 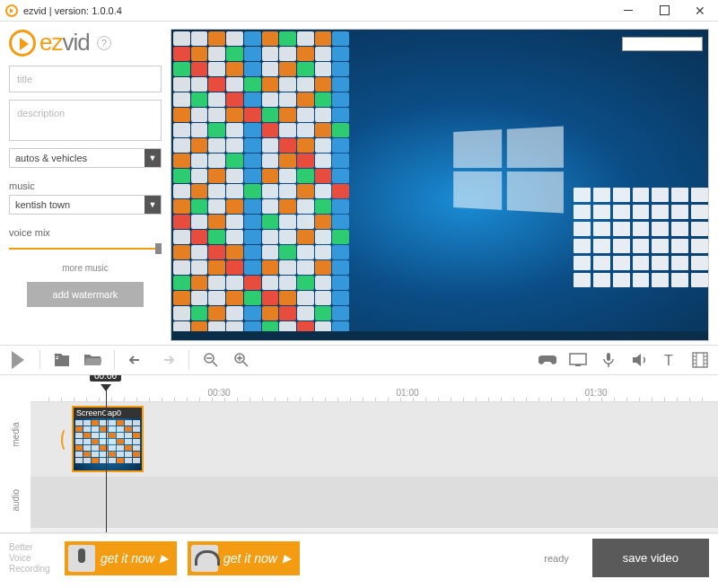 What do you see at coordinates (158, 249) in the screenshot?
I see `slider-thumb` at bounding box center [158, 249].